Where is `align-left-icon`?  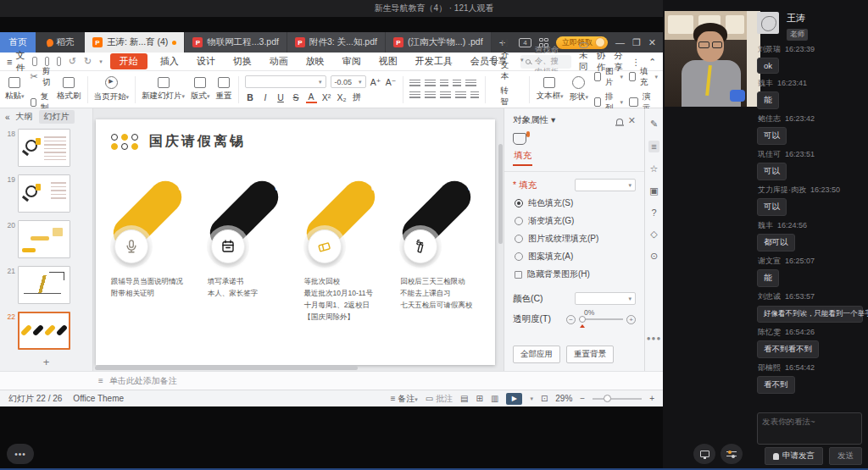 align-left-icon is located at coordinates (415, 96).